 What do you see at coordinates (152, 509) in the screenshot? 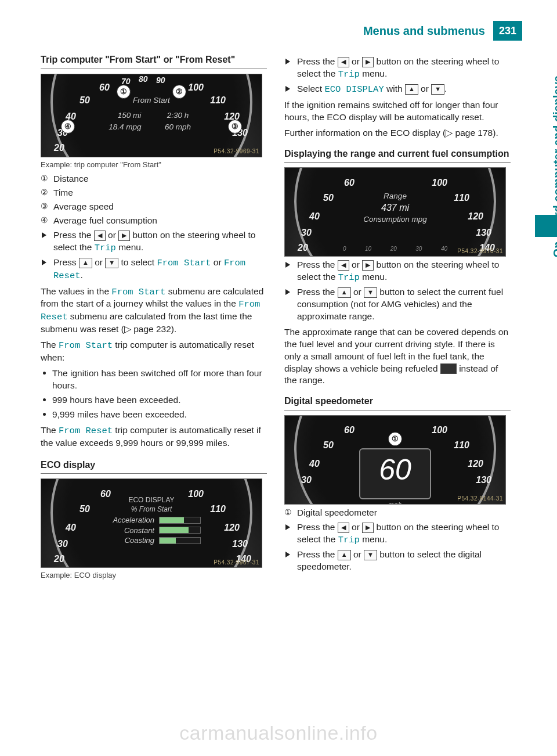
I see `gauge-label: % From Start` at bounding box center [152, 509].